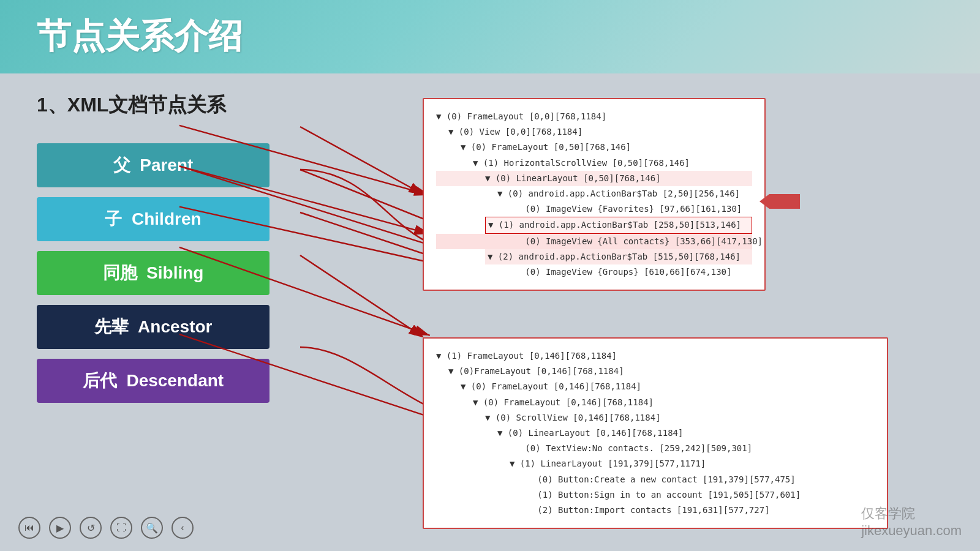 The width and height of the screenshot is (980, 551). Describe the element at coordinates (153, 273) in the screenshot. I see `node-sibling: 同胞 Sibling` at that location.